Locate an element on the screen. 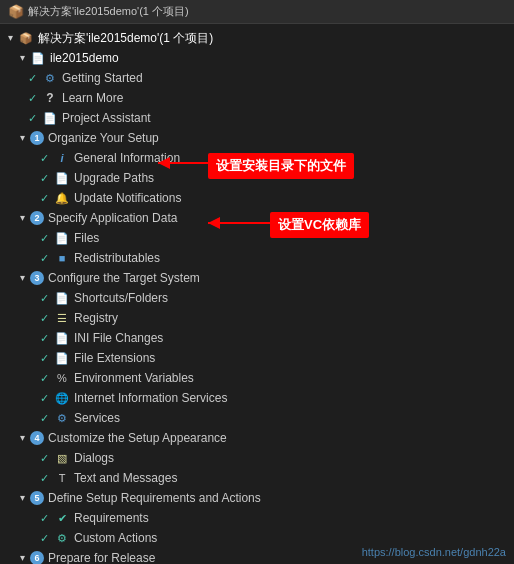  question-icon: ? is located at coordinates (50, 98).